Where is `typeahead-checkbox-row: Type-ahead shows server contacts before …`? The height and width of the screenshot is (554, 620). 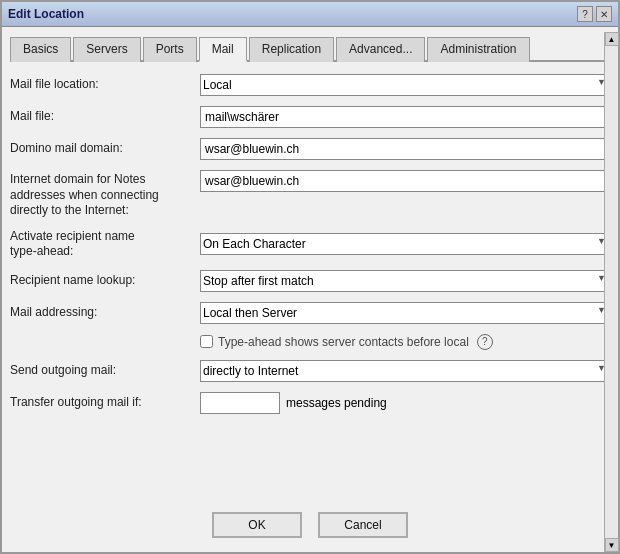 typeahead-checkbox-row: Type-ahead shows server contacts before … is located at coordinates (405, 342).